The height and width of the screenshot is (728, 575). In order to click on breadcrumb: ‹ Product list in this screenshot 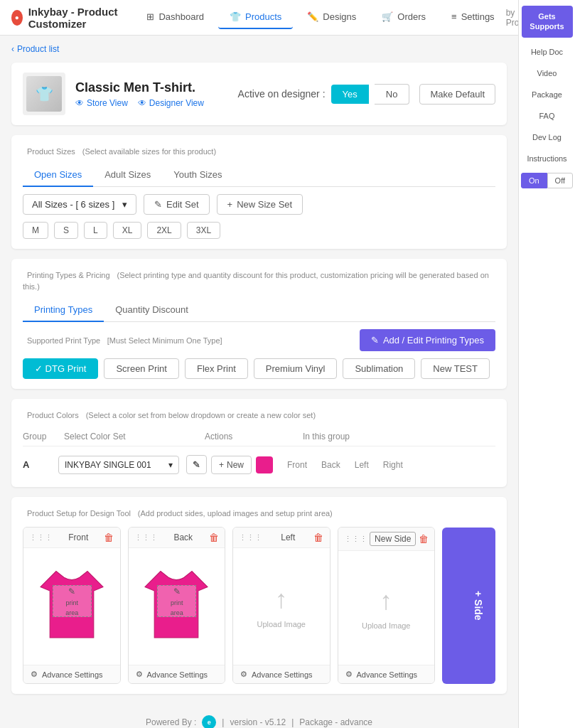, I will do `click(259, 49)`.